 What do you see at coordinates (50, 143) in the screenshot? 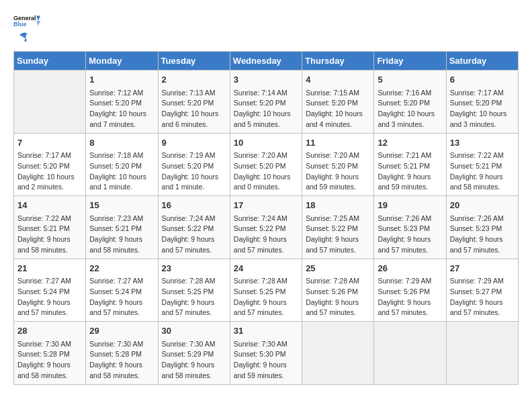
I see `day-number: 7` at bounding box center [50, 143].